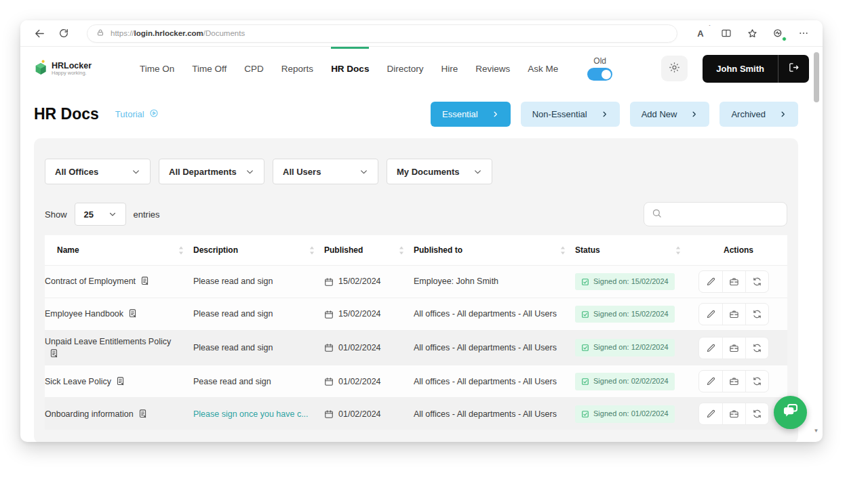 This screenshot has width=868, height=488. Describe the element at coordinates (64, 33) in the screenshot. I see `reload-button` at that location.